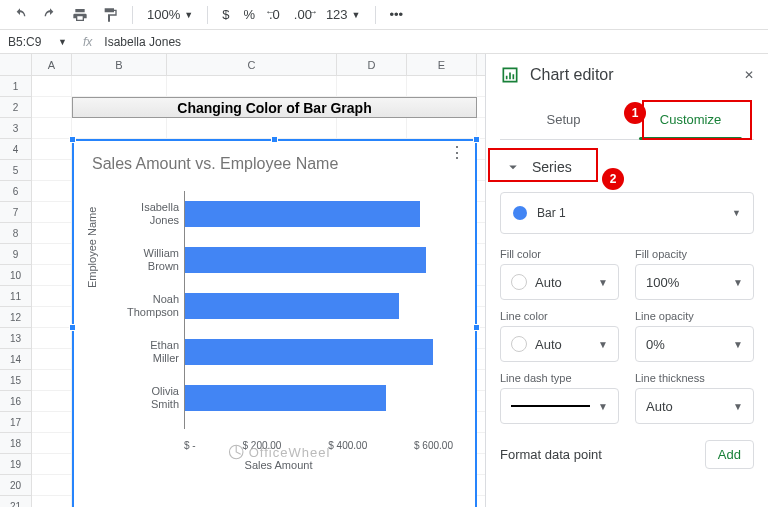  What do you see at coordinates (384, 15) in the screenshot?
I see `toolbar: 100%▼ $ % .0← .00→ 123▼ •••` at bounding box center [384, 15].